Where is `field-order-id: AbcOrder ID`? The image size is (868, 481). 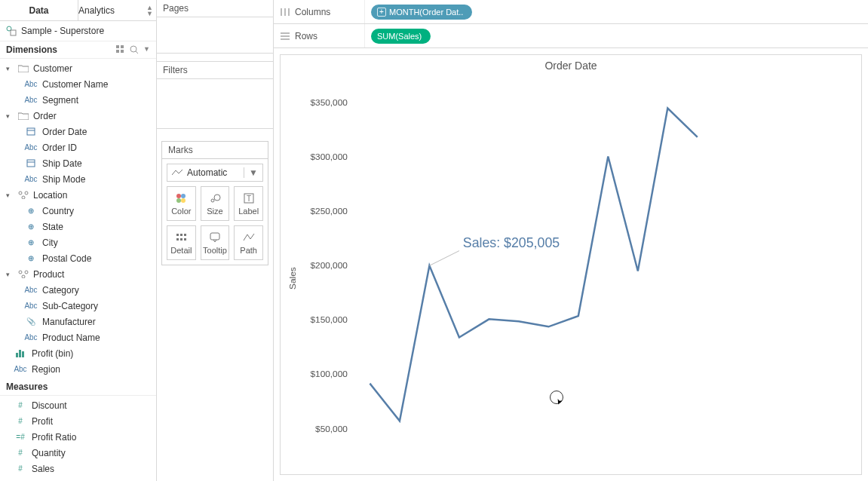 field-order-id: AbcOrder ID is located at coordinates (78, 148).